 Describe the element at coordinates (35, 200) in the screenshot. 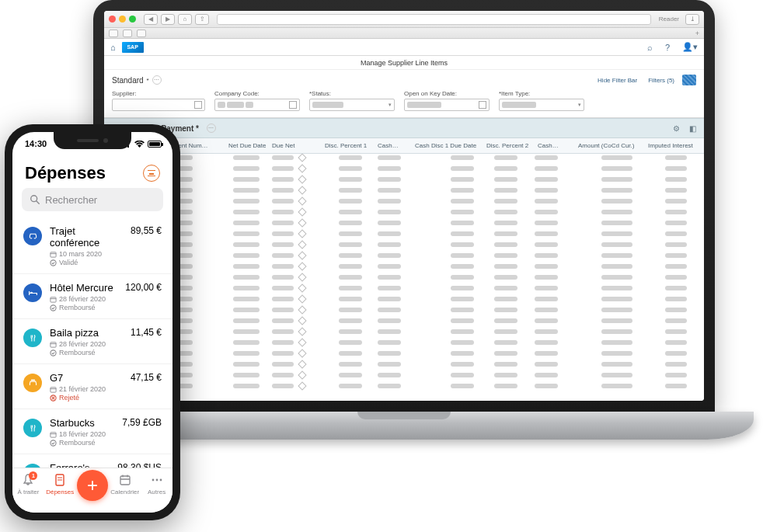

I see `search-icon` at that location.